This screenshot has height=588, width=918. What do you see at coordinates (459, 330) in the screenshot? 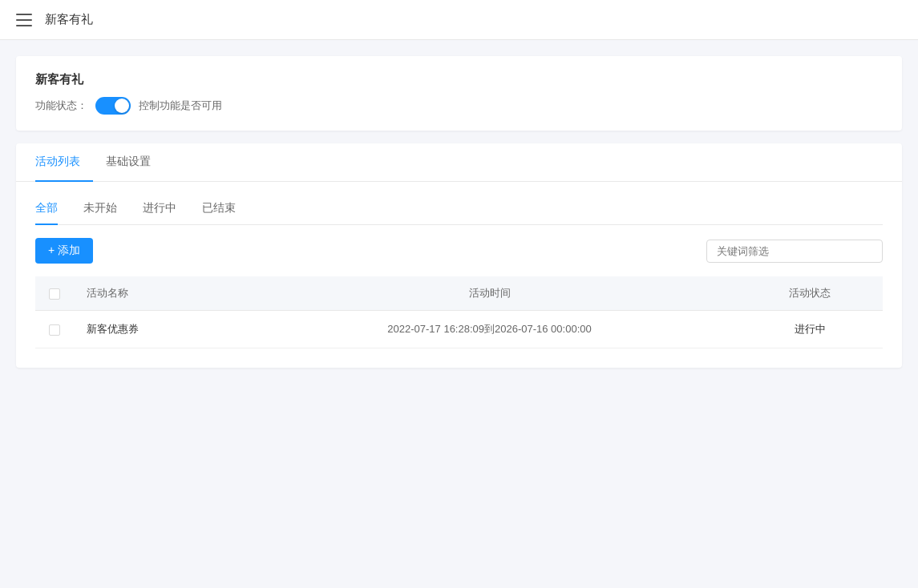
I see `table-row: 新客优惠券 2022-07-17 16:28:09到2026-07-16 00:…` at bounding box center [459, 330].